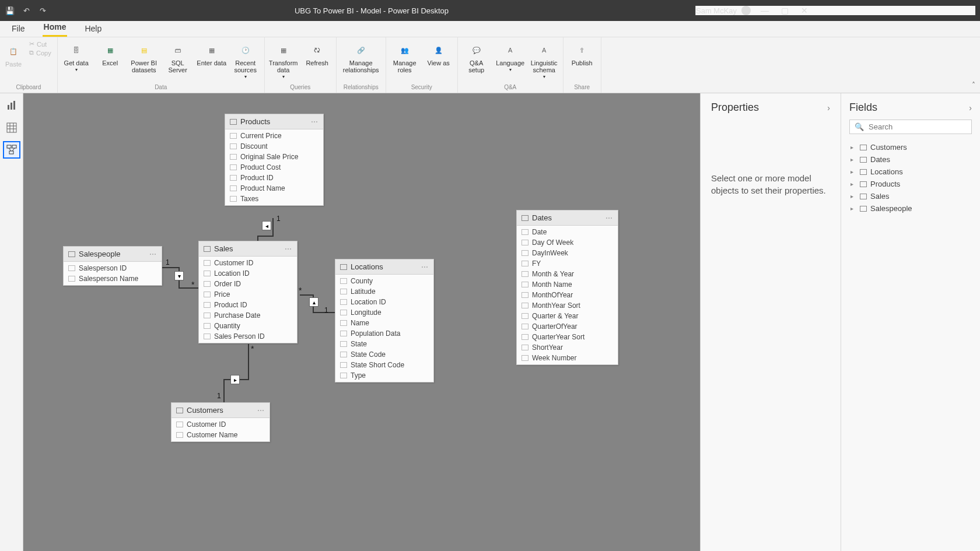 The height and width of the screenshot is (551, 980). I want to click on model-view-button, so click(12, 150).